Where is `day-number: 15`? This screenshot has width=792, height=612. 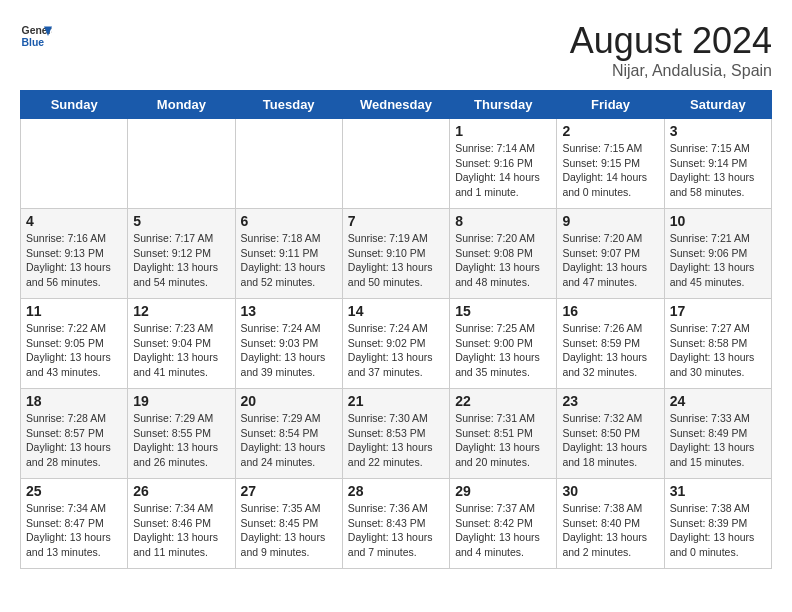
day-number: 15 is located at coordinates (503, 311).